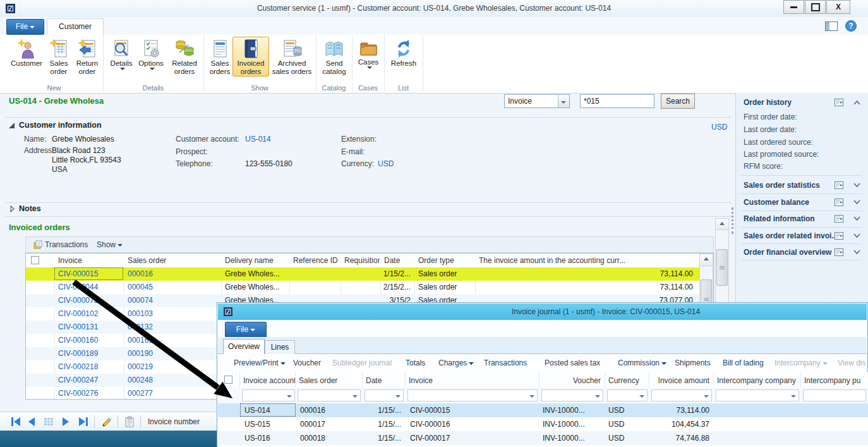  What do you see at coordinates (564, 101) in the screenshot?
I see `select-dropdown-button` at bounding box center [564, 101].